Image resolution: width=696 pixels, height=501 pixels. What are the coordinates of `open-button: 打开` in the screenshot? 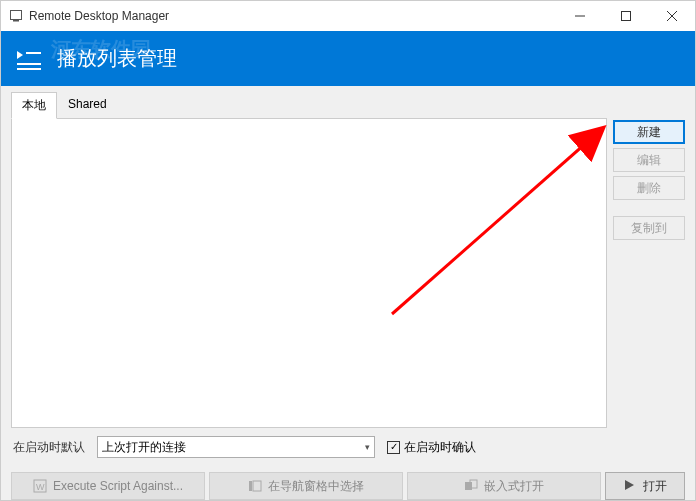 It's located at (645, 486).